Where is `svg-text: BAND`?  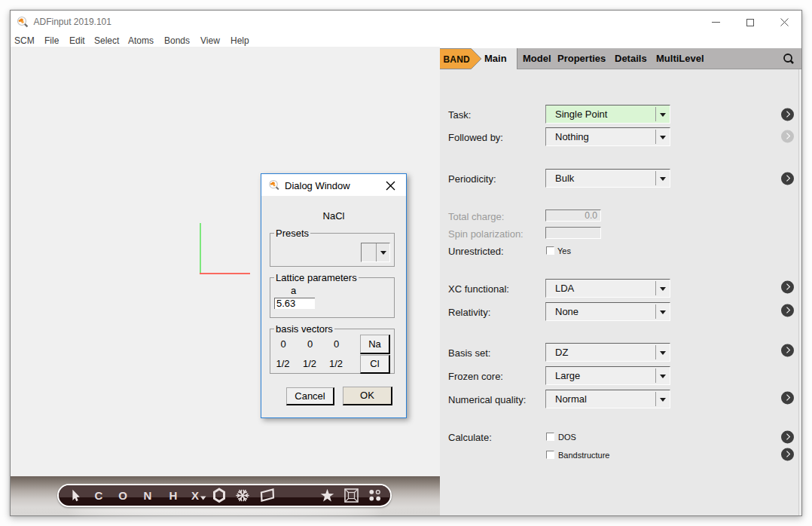
svg-text: BAND is located at coordinates (457, 60).